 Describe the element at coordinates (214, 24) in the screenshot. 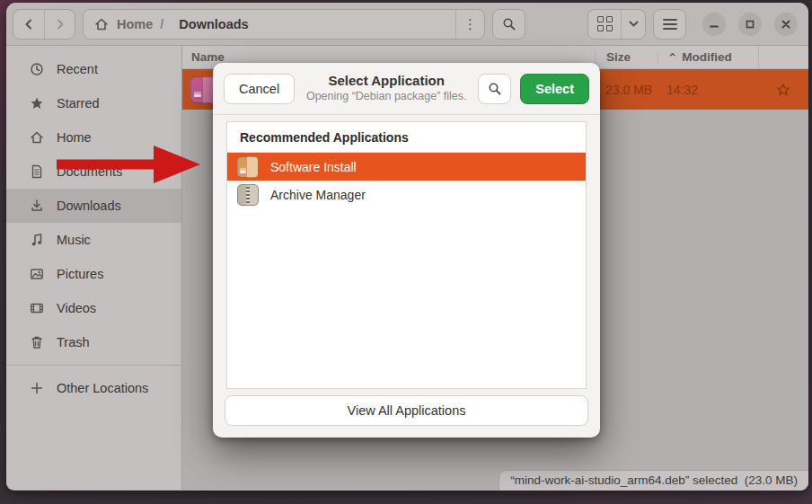

I see `breadcrumb-current: Downloads` at that location.